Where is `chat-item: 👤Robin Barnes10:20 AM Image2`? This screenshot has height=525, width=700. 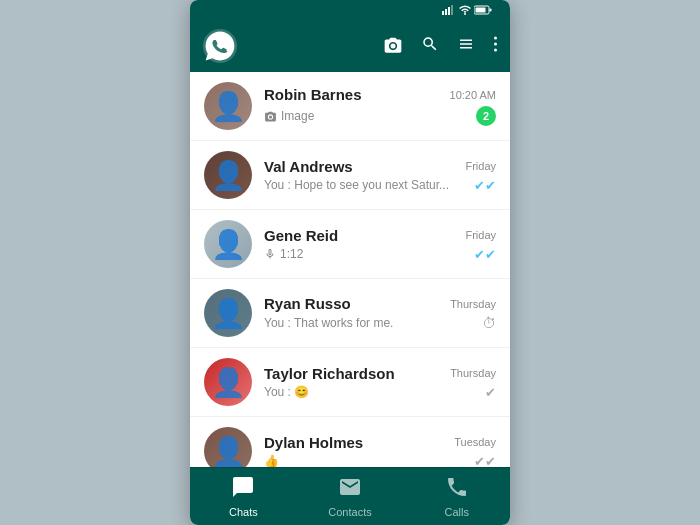 chat-item: 👤Robin Barnes10:20 AM Image2 is located at coordinates (350, 106).